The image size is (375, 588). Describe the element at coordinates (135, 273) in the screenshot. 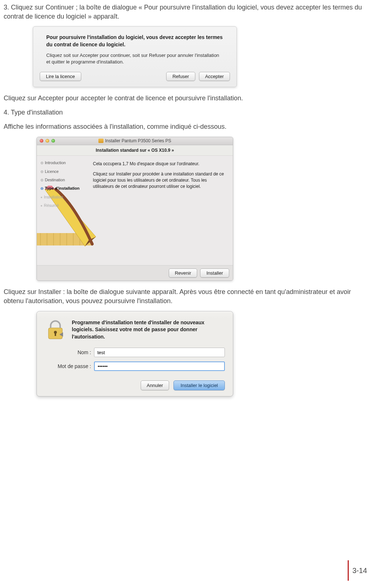

I see `installer-footer: Revenir Installer` at that location.